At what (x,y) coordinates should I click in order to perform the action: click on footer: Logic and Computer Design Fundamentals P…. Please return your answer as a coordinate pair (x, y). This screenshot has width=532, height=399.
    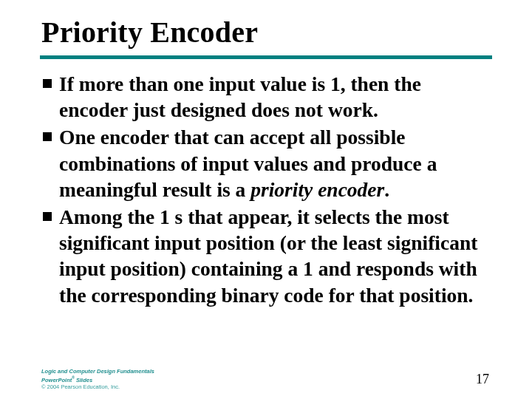
    Looking at the image, I should click on (98, 379).